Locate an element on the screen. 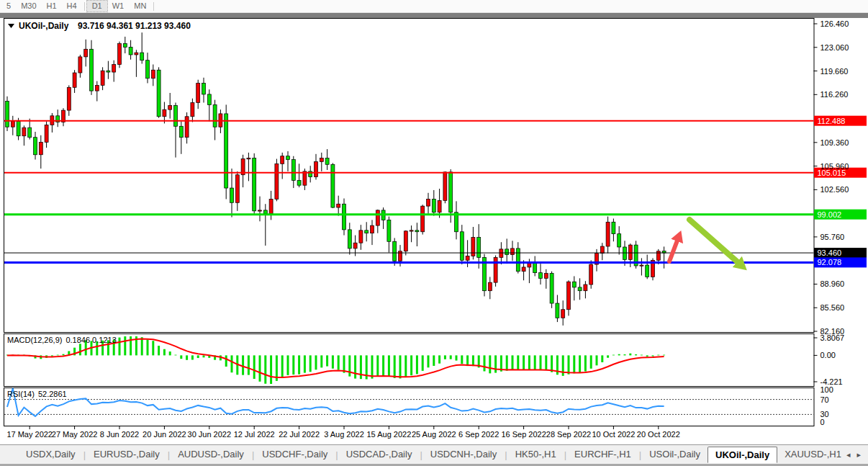 The height and width of the screenshot is (466, 868). price-tick-label: 102.560 is located at coordinates (835, 189).